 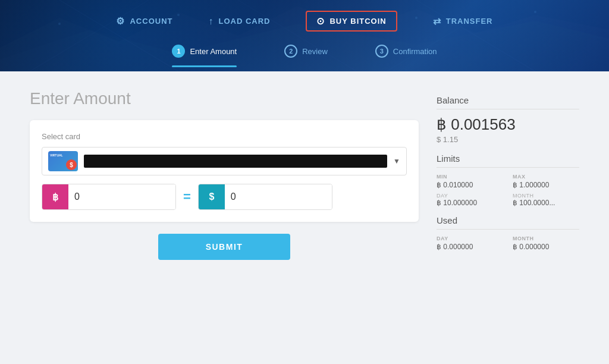 What do you see at coordinates (224, 197) in the screenshot?
I see `amount-row: ฿ = $` at bounding box center [224, 197].